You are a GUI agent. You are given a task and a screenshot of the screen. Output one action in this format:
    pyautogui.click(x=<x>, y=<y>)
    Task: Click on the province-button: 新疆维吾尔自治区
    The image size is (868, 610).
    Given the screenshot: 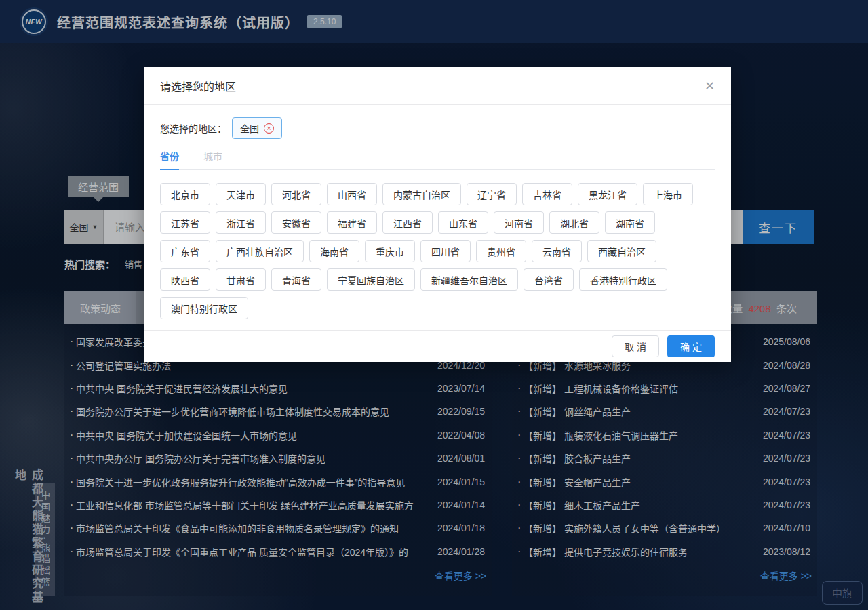 What is the action you would take?
    pyautogui.click(x=469, y=279)
    